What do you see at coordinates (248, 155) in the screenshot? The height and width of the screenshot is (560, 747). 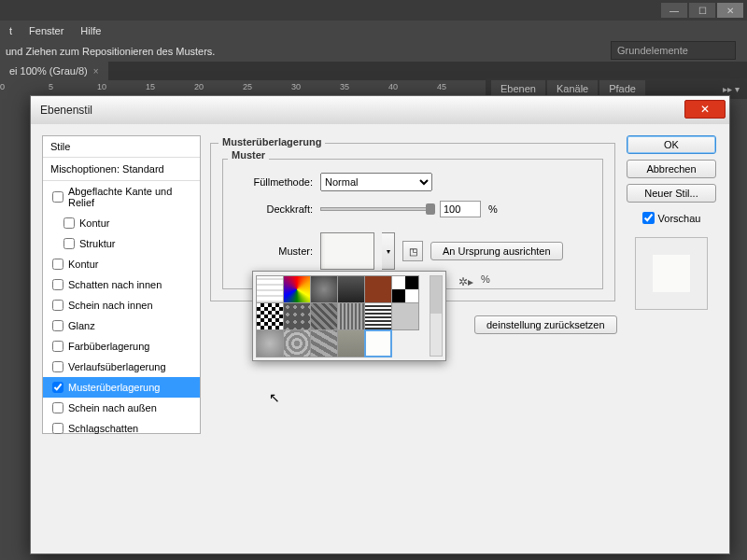 I see `inner-group-title: Muster` at bounding box center [248, 155].